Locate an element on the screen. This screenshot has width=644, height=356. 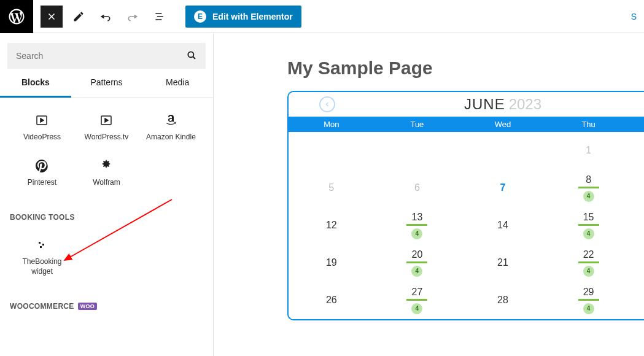
day-name: Tue is located at coordinates (417, 124).